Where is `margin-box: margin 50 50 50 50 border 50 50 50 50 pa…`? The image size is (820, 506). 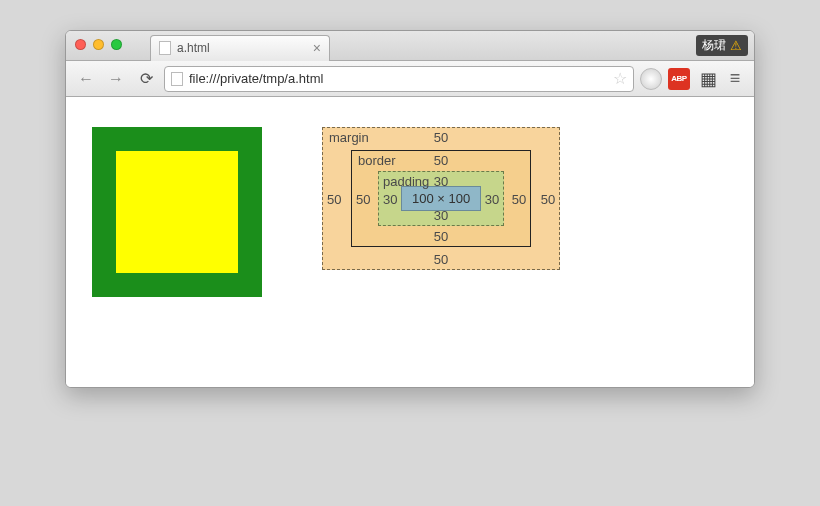
margin-box: margin 50 50 50 50 border 50 50 50 50 pa… is located at coordinates (441, 198).